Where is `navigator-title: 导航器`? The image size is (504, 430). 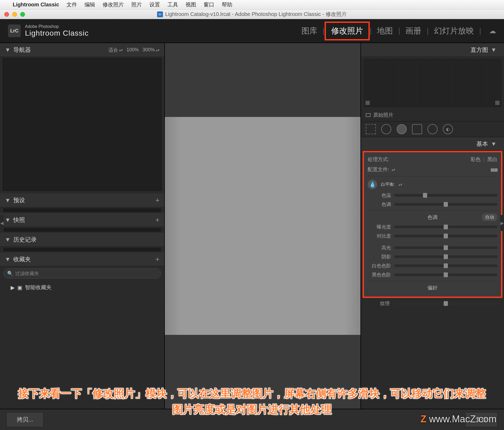 navigator-title: 导航器 is located at coordinates (22, 50).